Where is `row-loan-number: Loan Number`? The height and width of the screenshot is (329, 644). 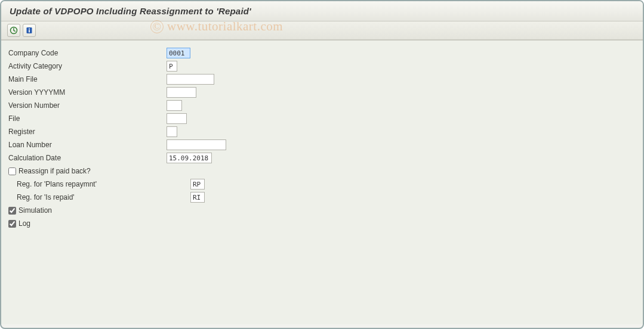 row-loan-number: Loan Number is located at coordinates (322, 145).